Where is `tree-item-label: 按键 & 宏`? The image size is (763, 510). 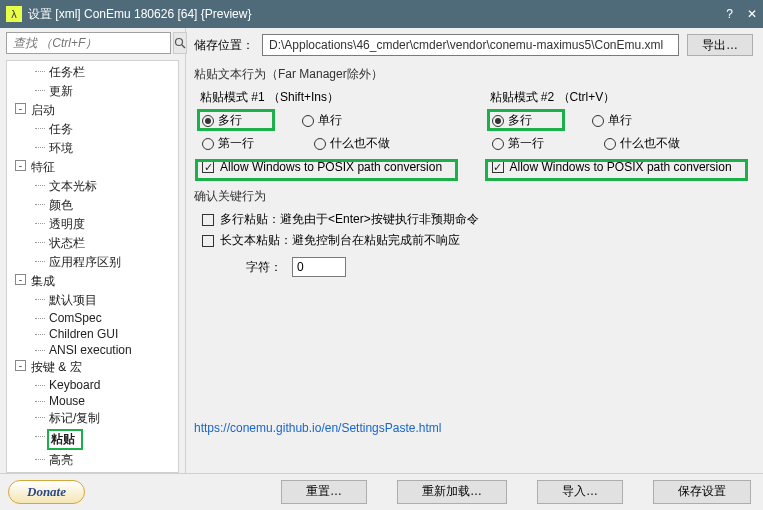
tree-item-label: 按键 & 宏 is located at coordinates (56, 367).